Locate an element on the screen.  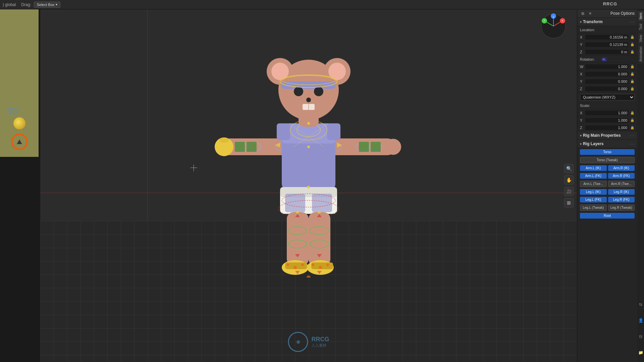
rot-w-value: 1.000 is located at coordinates (607, 67).